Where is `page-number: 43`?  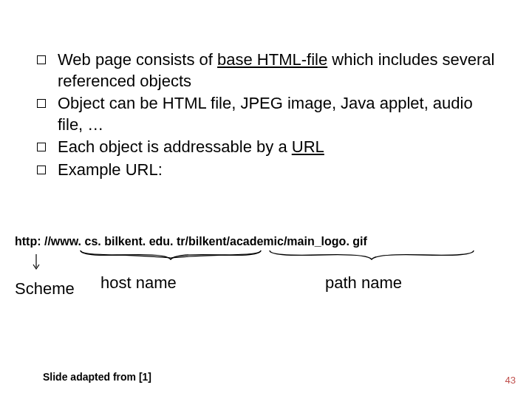
page-number: 43 is located at coordinates (511, 380).